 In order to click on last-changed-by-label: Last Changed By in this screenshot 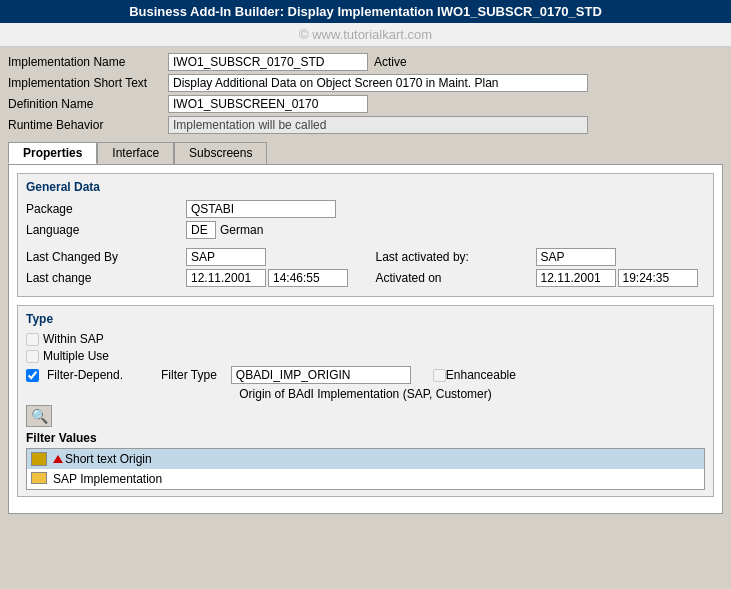, I will do `click(106, 257)`.